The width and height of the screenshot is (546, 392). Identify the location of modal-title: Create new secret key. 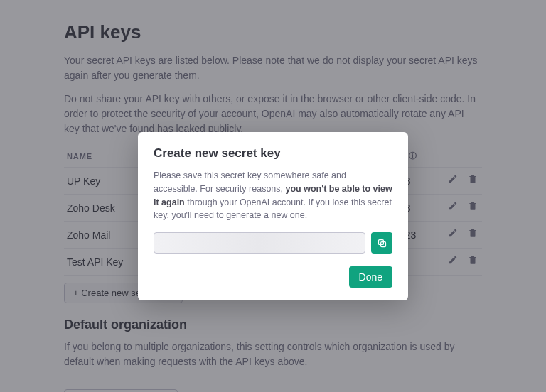
(273, 153).